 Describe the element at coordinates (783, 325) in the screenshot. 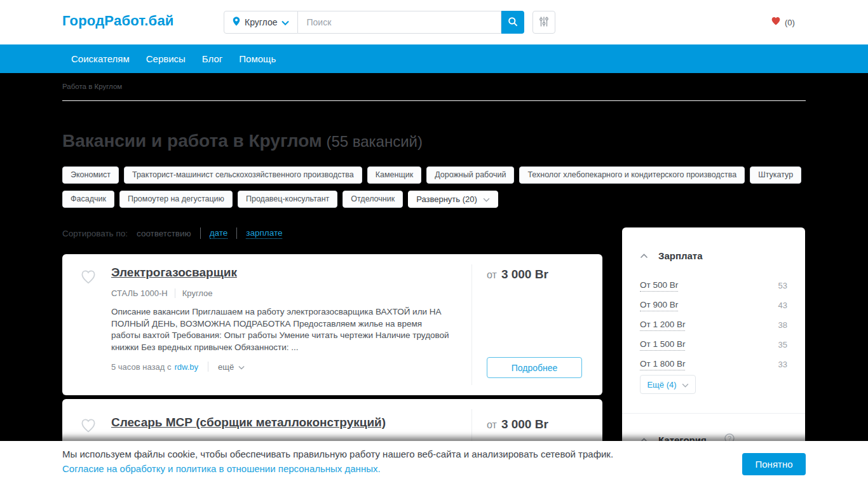

I see `salary-filter-count: 38` at that location.